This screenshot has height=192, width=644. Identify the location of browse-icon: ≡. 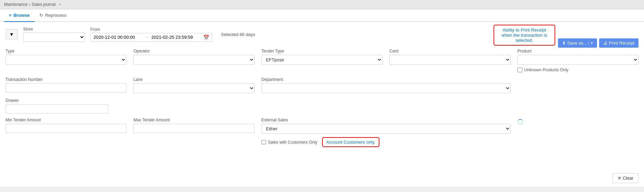
(10, 15).